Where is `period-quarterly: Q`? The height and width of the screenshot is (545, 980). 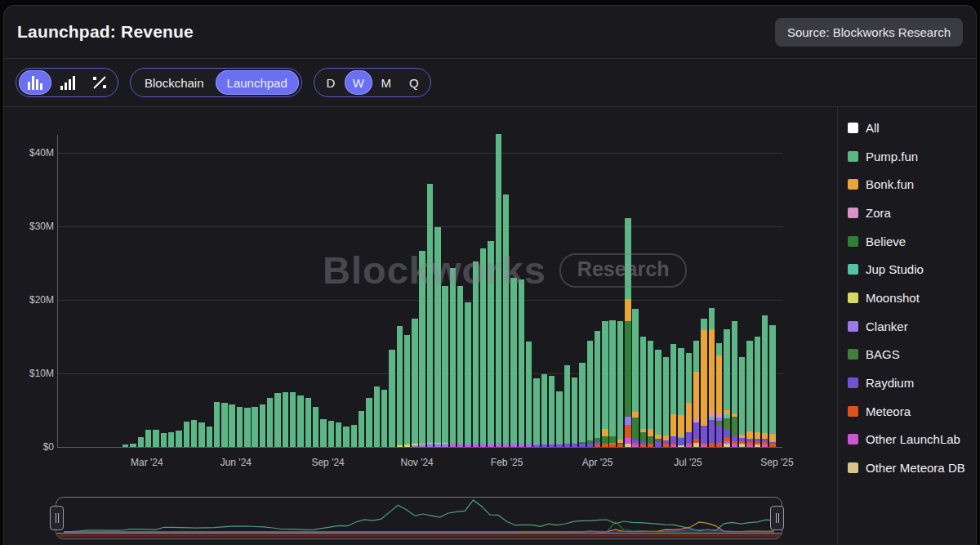 period-quarterly: Q is located at coordinates (414, 83).